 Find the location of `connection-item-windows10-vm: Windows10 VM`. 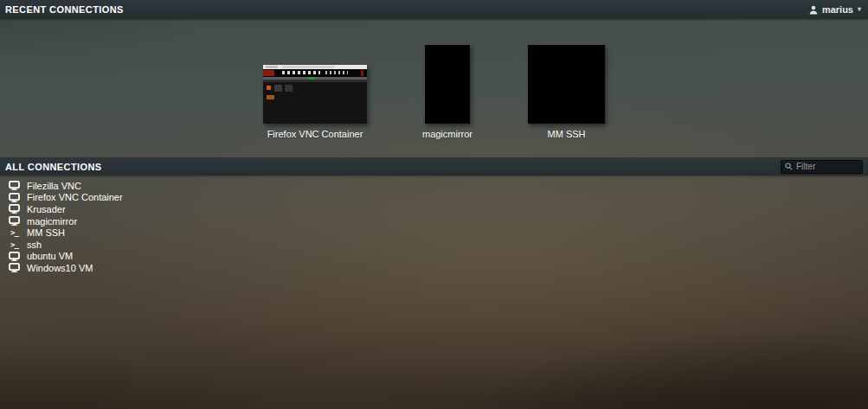

connection-item-windows10-vm: Windows10 VM is located at coordinates (71, 268).